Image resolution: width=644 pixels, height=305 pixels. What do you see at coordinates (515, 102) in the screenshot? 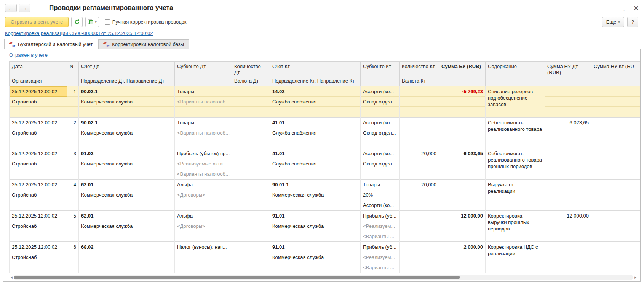
I see `cell-content: Списание резервов под обесценение запасо…` at bounding box center [515, 102].